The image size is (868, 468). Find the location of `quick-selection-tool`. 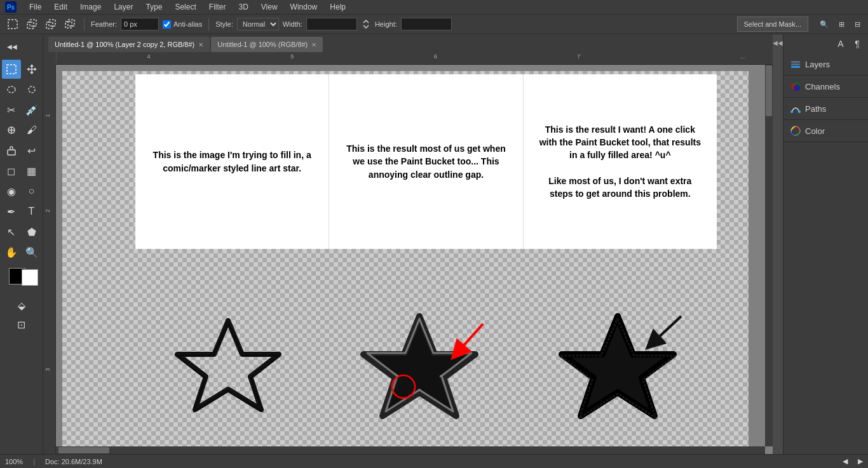

quick-selection-tool is located at coordinates (32, 90).